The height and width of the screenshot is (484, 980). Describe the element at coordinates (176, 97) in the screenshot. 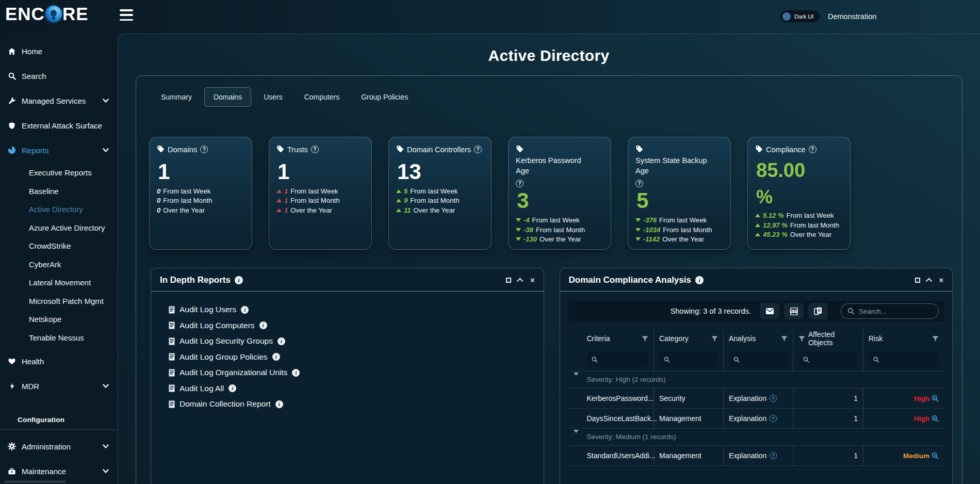

I see `tab-summary: Summary` at that location.